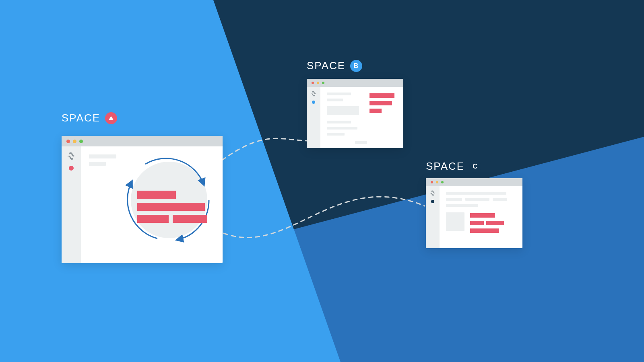  I want to click on space-c-label-group: SPACE C, so click(454, 167).